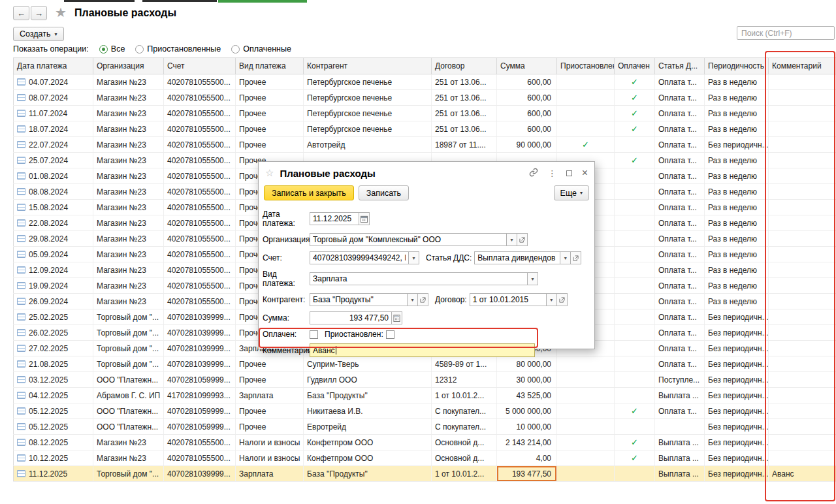 This screenshot has height=504, width=836. I want to click on table-row: 05.12.2025ООО "Платежн...4070281059999..…, so click(425, 411).